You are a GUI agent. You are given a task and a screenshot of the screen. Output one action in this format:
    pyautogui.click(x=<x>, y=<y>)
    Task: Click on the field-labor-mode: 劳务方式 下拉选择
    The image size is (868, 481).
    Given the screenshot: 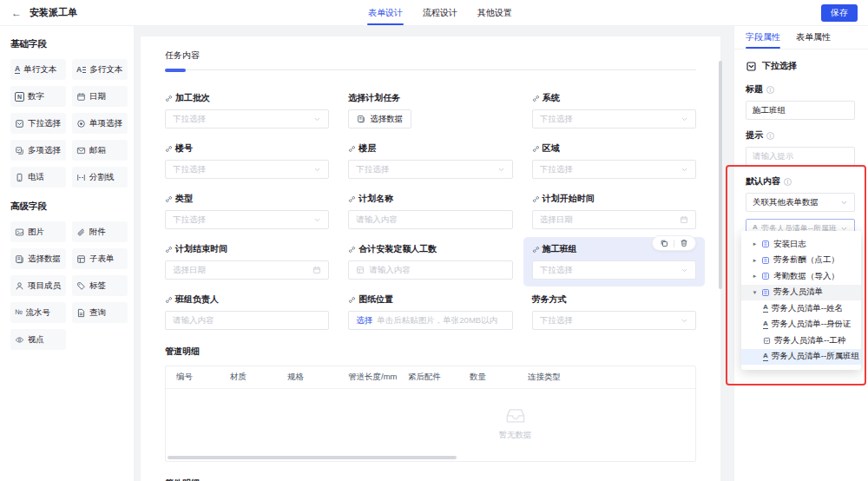 What is the action you would take?
    pyautogui.click(x=615, y=313)
    